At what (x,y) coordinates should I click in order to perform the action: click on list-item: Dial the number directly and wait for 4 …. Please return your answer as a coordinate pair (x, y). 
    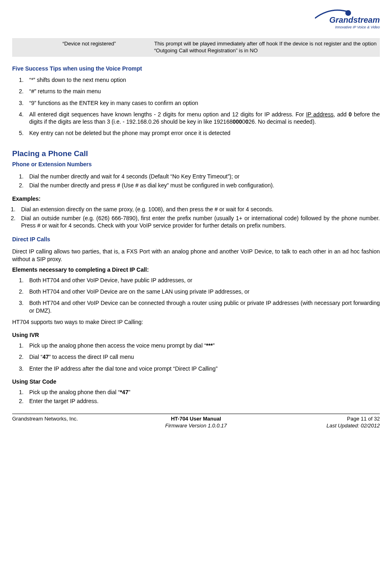
    Looking at the image, I should click on (202, 176).